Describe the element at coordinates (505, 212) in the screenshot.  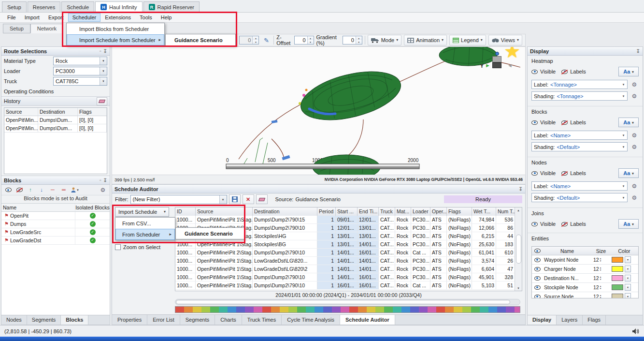
I see `column-header: Num T...` at that location.